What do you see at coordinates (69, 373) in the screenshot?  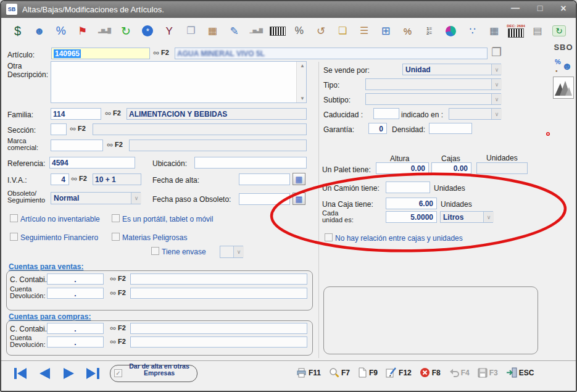 I see `nav-next-button` at bounding box center [69, 373].